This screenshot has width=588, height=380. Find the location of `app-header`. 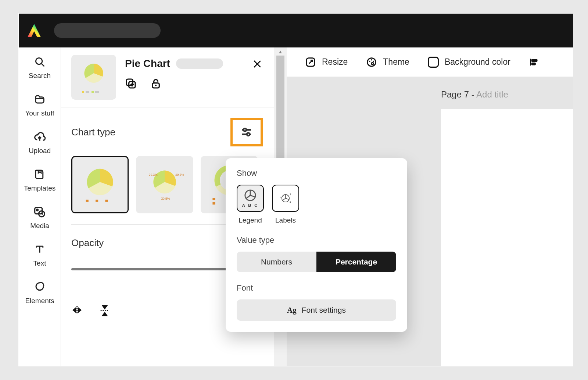

app-header is located at coordinates (296, 31).